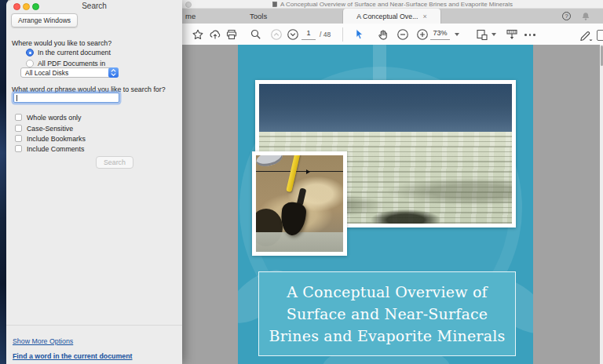 Image resolution: width=603 pixels, height=364 pixels. Describe the element at coordinates (586, 35) in the screenshot. I see `fill-and-sign-pen-icon` at that location.